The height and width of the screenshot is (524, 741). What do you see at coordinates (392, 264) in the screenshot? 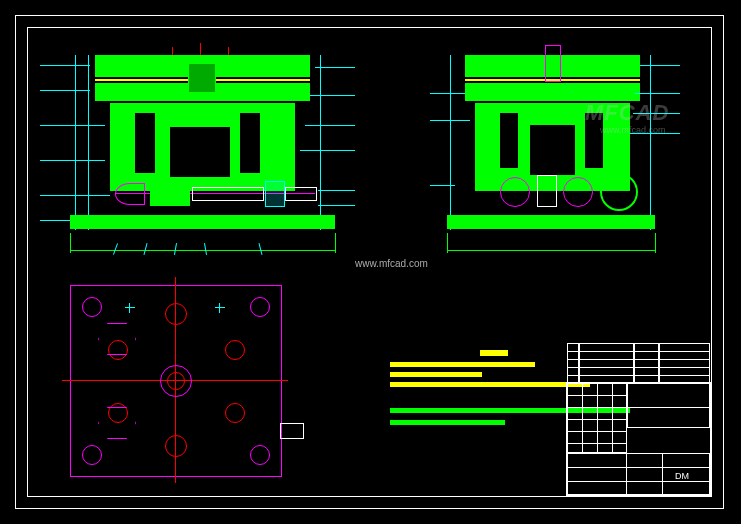
I see `watermark-url: www.mfcad.com` at bounding box center [392, 264].